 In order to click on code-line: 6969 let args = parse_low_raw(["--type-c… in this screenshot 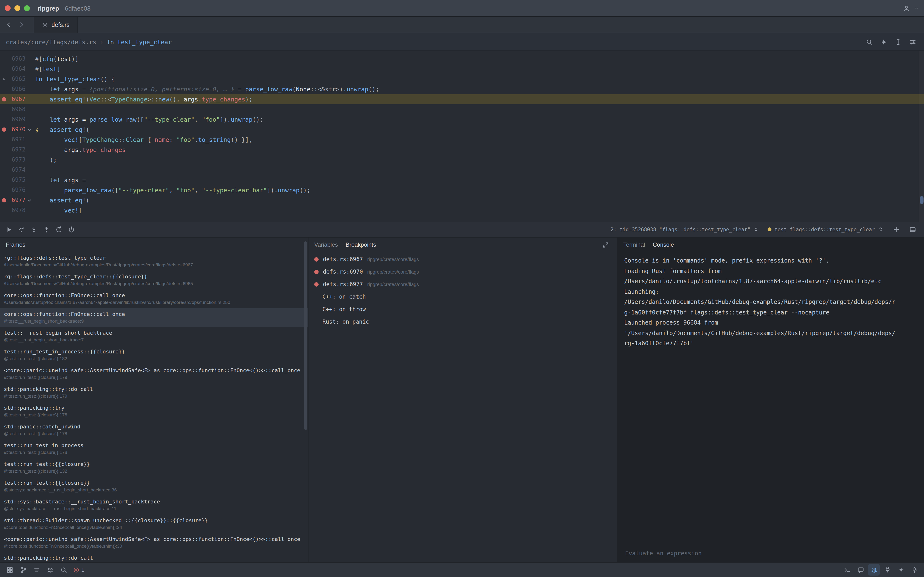, I will do `click(462, 119)`.